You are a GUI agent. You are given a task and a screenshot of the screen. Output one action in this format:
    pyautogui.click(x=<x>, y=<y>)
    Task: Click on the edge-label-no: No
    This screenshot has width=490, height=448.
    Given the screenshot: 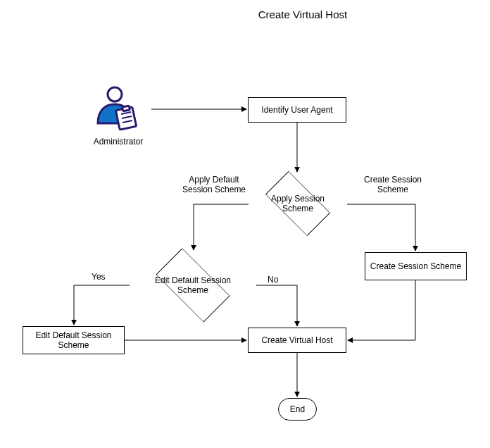 What is the action you would take?
    pyautogui.click(x=273, y=280)
    